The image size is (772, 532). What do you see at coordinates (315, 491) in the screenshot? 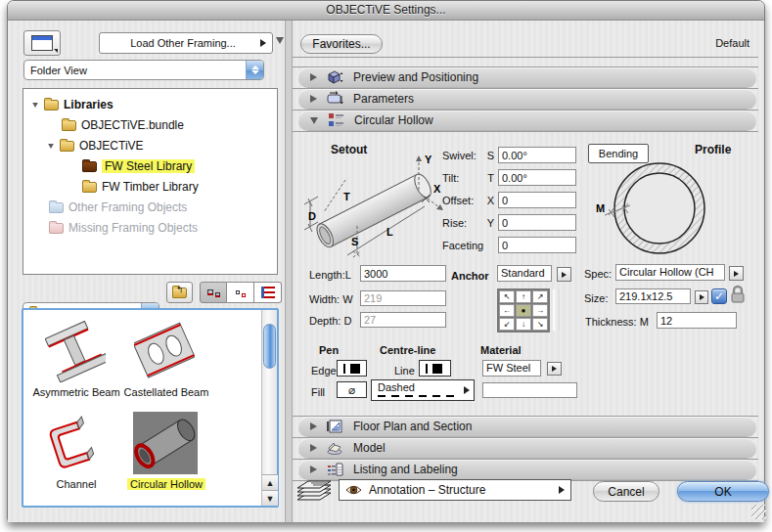
I see `layers-icon` at bounding box center [315, 491].